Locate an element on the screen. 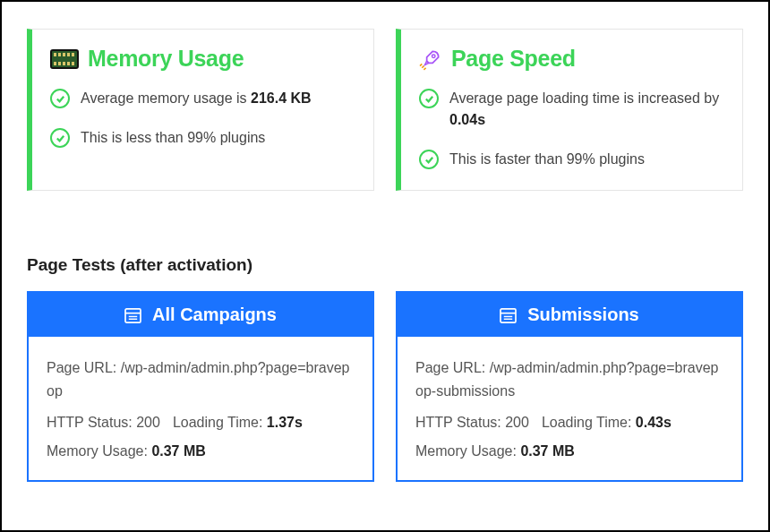 The width and height of the screenshot is (770, 532). test-loading-time: Loading Time: 0.43s is located at coordinates (607, 423).